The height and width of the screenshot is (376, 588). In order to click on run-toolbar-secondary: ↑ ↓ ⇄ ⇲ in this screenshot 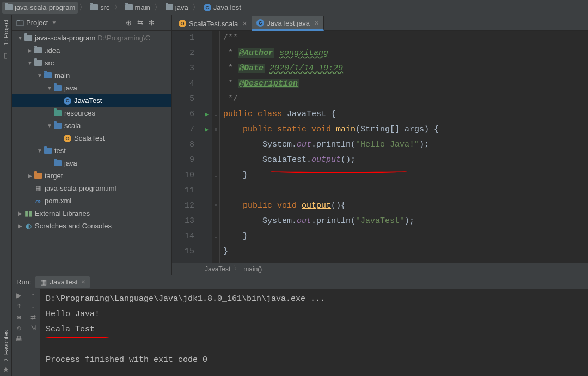, I will do `click(33, 332)`.